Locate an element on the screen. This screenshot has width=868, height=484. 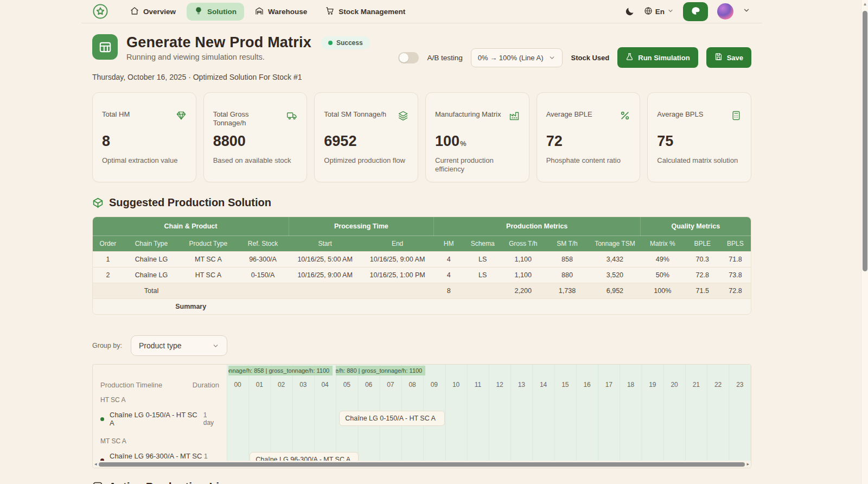
stat-card-manufacturing-matrix: Manufacturing Matrix 100% Current produc… is located at coordinates (477, 137).